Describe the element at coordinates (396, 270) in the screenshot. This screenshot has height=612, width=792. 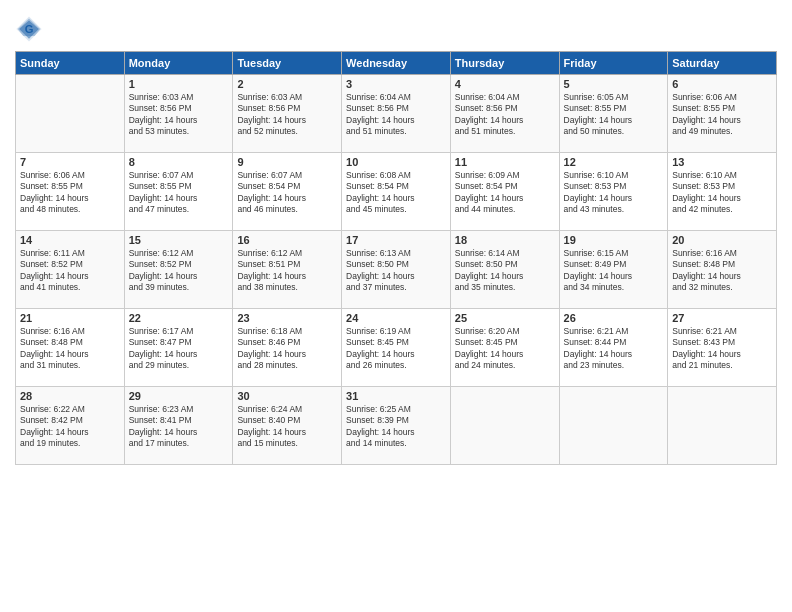
I see `day-cell: 17Sunrise: 6:13 AMSunset: 8:50 PMDayligh…` at that location.